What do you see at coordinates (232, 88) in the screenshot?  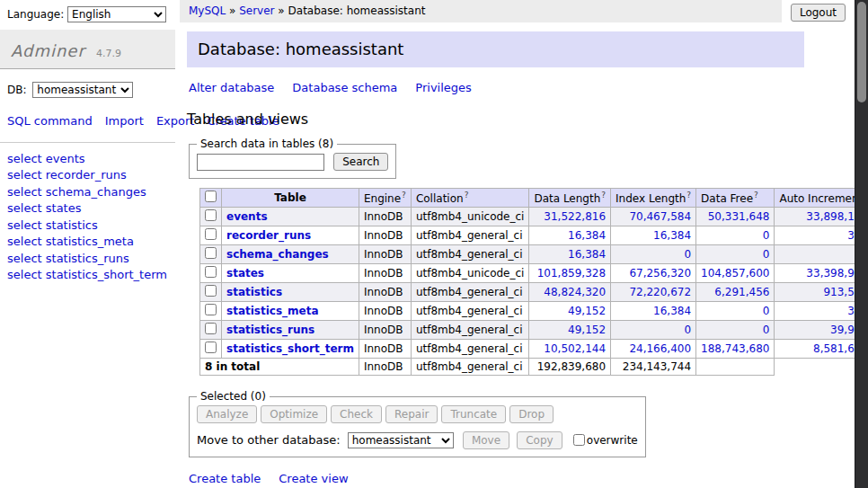 I see `action-link-alter-database: Alter database` at bounding box center [232, 88].